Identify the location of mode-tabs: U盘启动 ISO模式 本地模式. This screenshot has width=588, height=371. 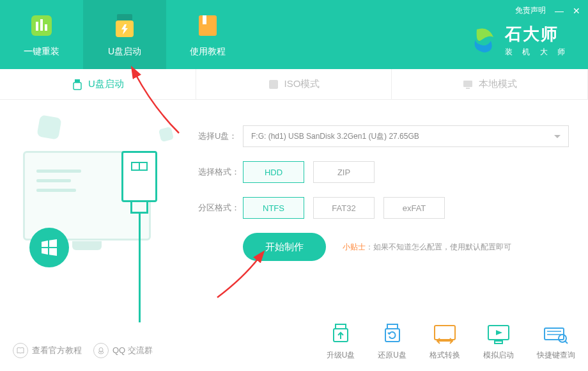
(294, 84).